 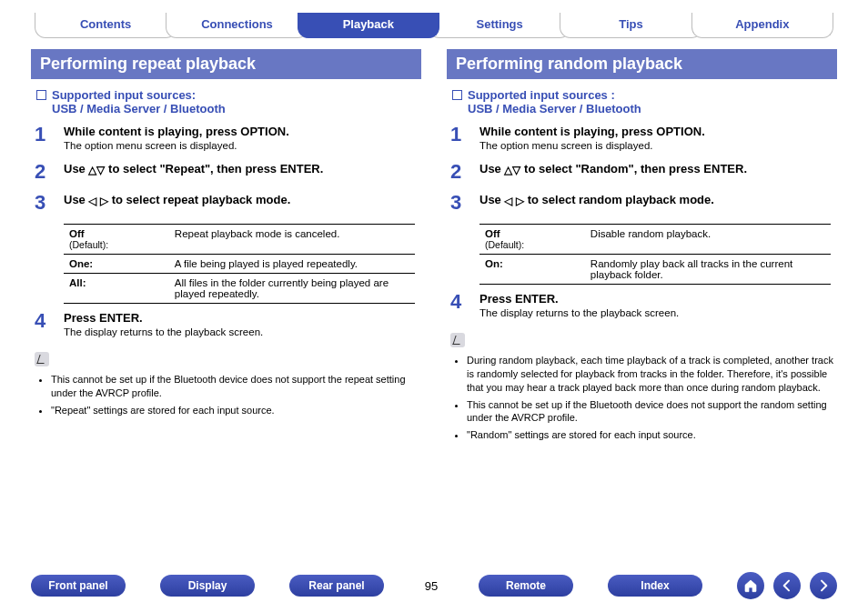 What do you see at coordinates (292, 240) in the screenshot?
I see `mode-desc: Repeat playback mode is canceled.` at bounding box center [292, 240].